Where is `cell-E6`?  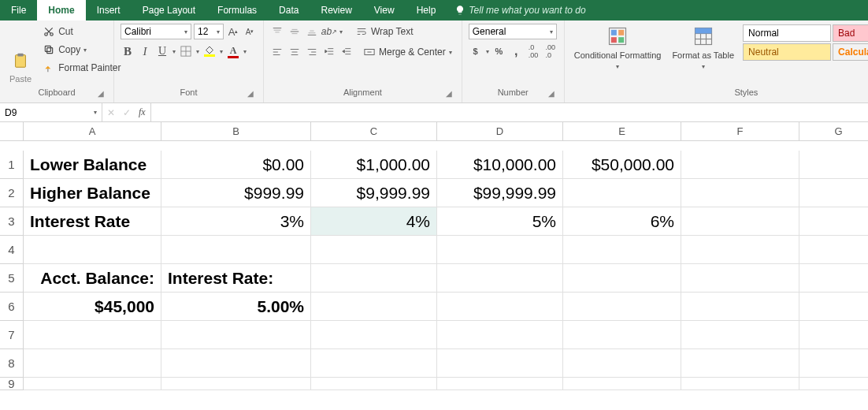 cell-E6 is located at coordinates (622, 307).